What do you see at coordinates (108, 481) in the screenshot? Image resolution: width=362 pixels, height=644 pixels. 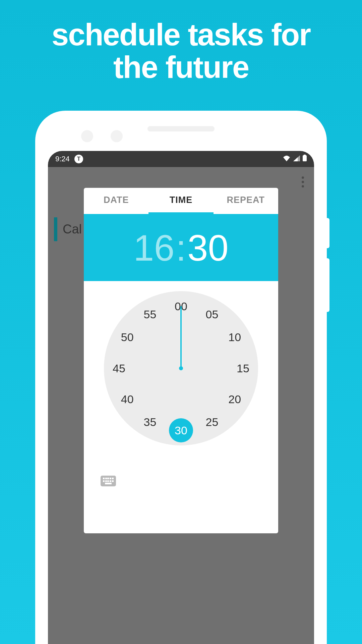 I see `keyboard-input-icon` at bounding box center [108, 481].